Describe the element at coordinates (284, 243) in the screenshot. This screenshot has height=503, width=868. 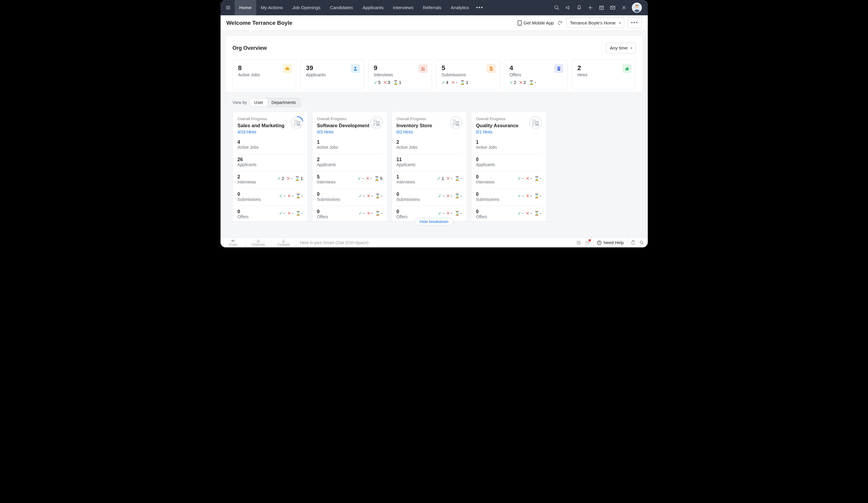
I see `bottom-tab-contacts: Contacts` at that location.